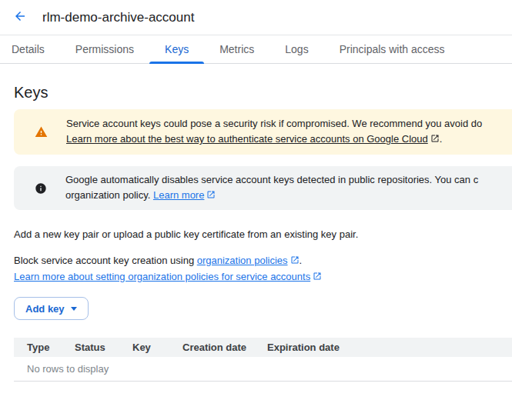  I want to click on keys-table: Type Status Key Creation date Expiration…, so click(263, 360).